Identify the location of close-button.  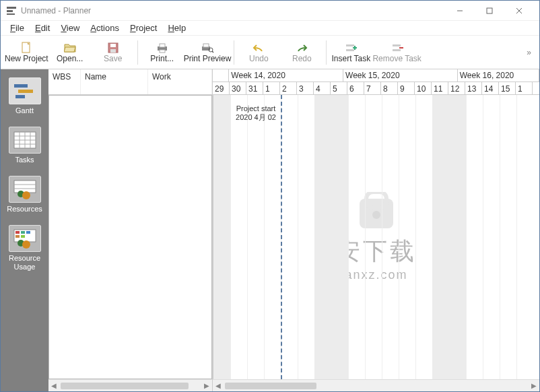
(519, 11).